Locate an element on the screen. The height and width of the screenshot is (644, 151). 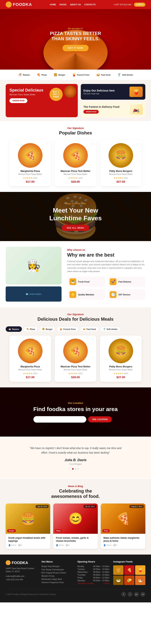
dish-heart-0: ♡ is located at coordinates (47, 144).